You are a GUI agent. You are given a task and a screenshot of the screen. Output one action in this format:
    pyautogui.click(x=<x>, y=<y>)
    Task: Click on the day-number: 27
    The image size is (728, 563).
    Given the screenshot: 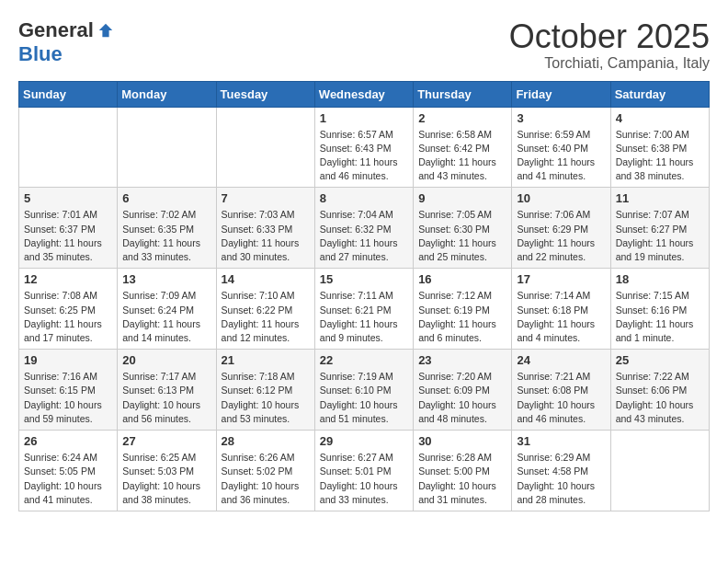 What is the action you would take?
    pyautogui.click(x=166, y=442)
    